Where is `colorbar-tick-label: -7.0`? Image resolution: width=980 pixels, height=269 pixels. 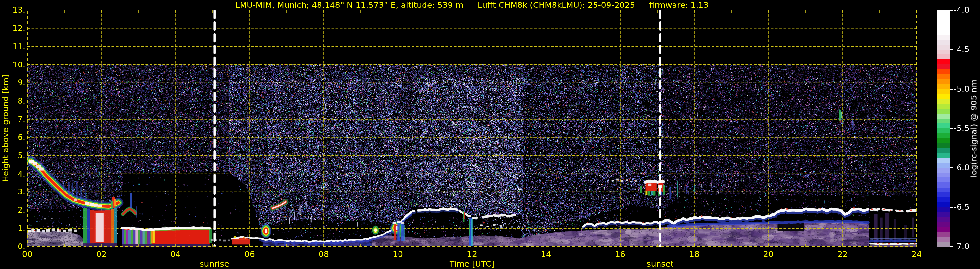
colorbar-tick-label: -7.0 is located at coordinates (962, 247).